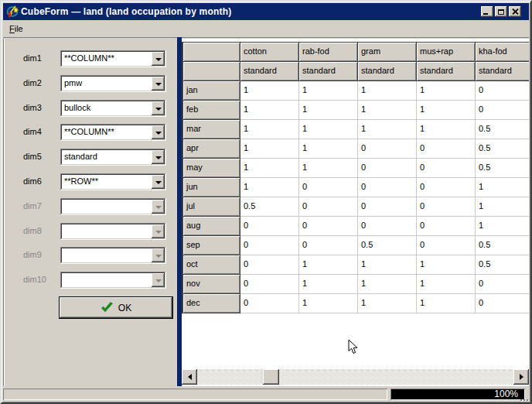 The image size is (532, 404). Describe the element at coordinates (503, 226) in the screenshot. I see `cell-aug-kha-fod: 1` at that location.